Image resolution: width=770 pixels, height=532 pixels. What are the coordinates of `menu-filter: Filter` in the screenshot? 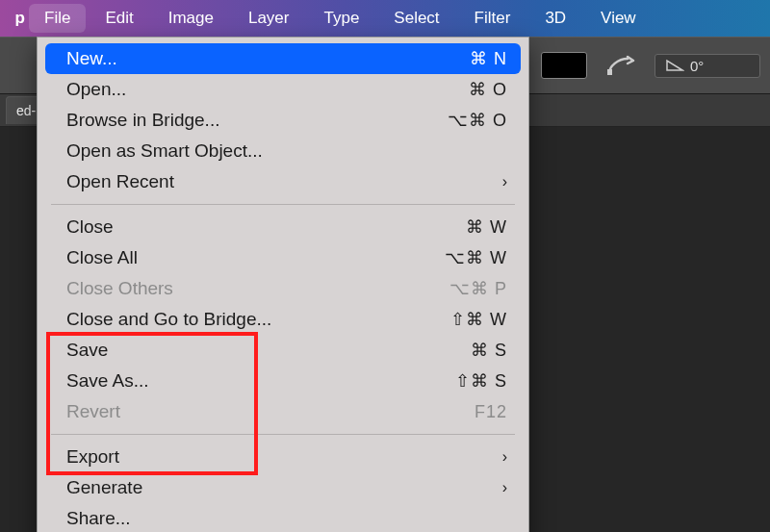 It's located at (493, 18).